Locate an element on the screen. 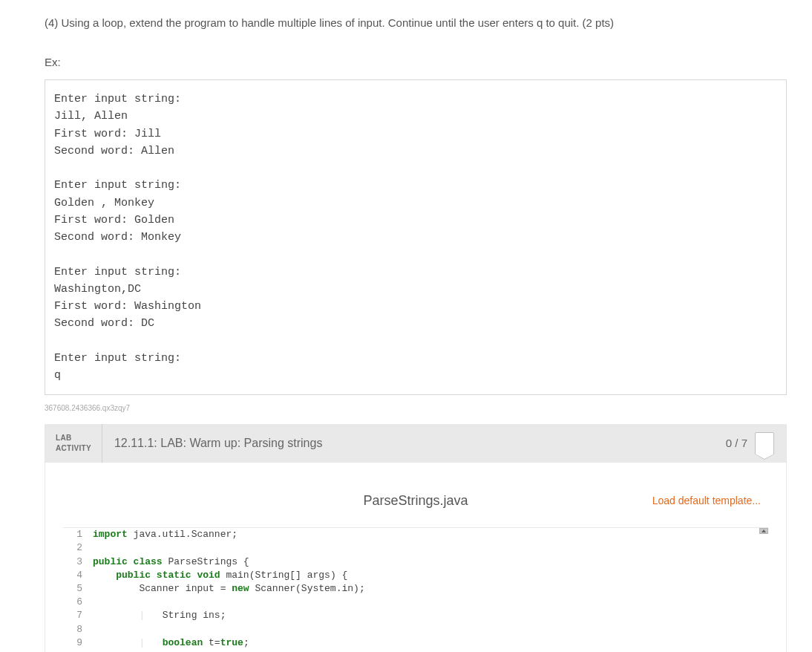 This screenshot has height=652, width=812. score-shield-icon is located at coordinates (764, 443).